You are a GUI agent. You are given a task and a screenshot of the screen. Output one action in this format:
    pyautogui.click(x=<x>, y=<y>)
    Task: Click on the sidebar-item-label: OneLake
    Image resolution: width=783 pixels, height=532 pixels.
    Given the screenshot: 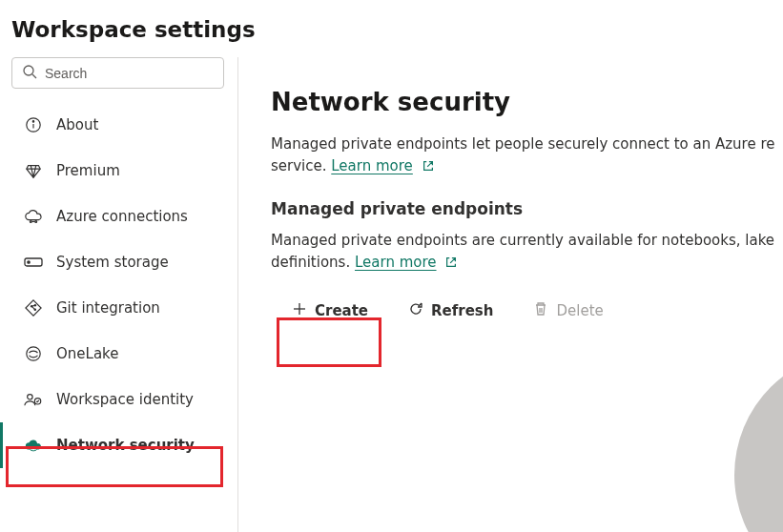 What is the action you would take?
    pyautogui.click(x=88, y=354)
    